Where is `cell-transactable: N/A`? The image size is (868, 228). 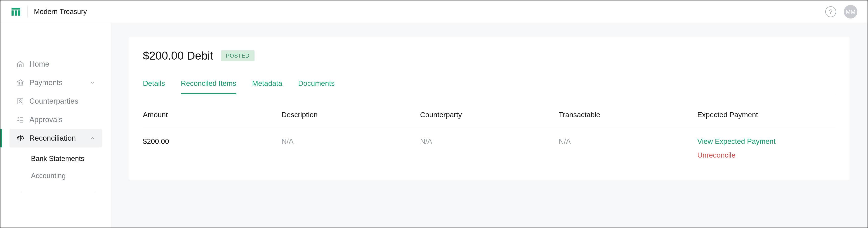 cell-transactable: N/A is located at coordinates (628, 144).